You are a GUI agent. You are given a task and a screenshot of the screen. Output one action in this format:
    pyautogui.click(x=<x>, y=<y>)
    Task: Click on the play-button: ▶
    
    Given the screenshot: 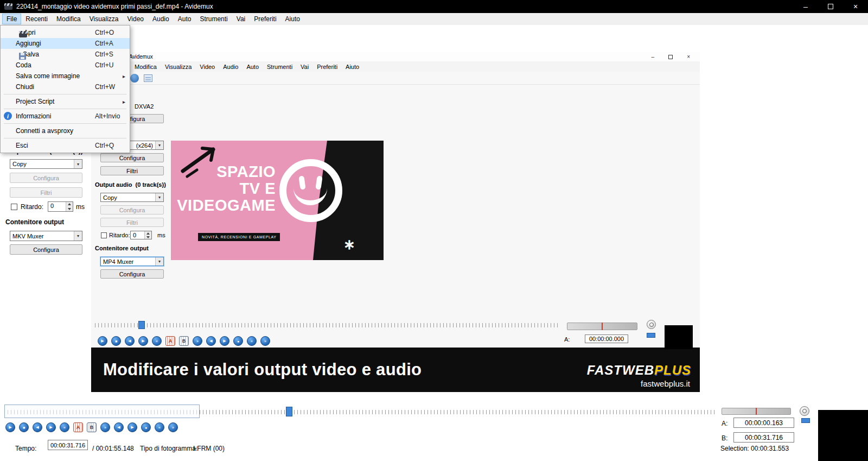 What is the action you would take?
    pyautogui.click(x=10, y=427)
    